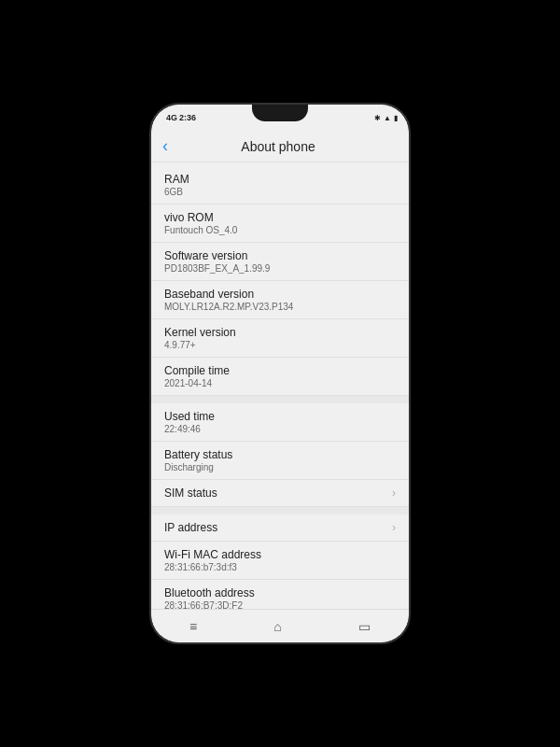  What do you see at coordinates (280, 269) in the screenshot?
I see `software-version-value: PD1803BF_EX_A_1.99.9` at bounding box center [280, 269].